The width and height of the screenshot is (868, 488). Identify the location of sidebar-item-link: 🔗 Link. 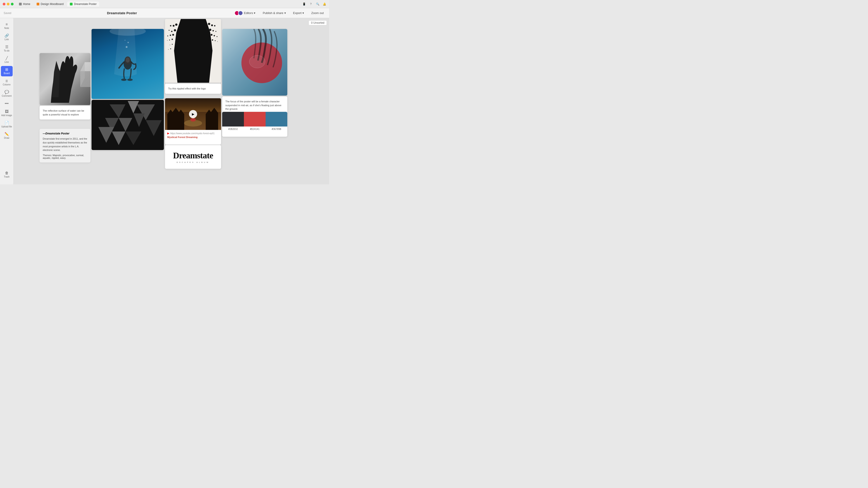
(7, 37).